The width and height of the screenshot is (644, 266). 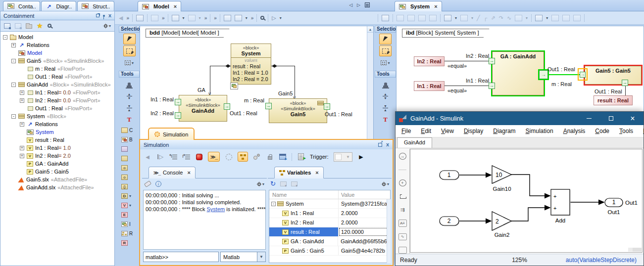 What do you see at coordinates (57, 132) in the screenshot?
I see `tree-item: System` at bounding box center [57, 132].